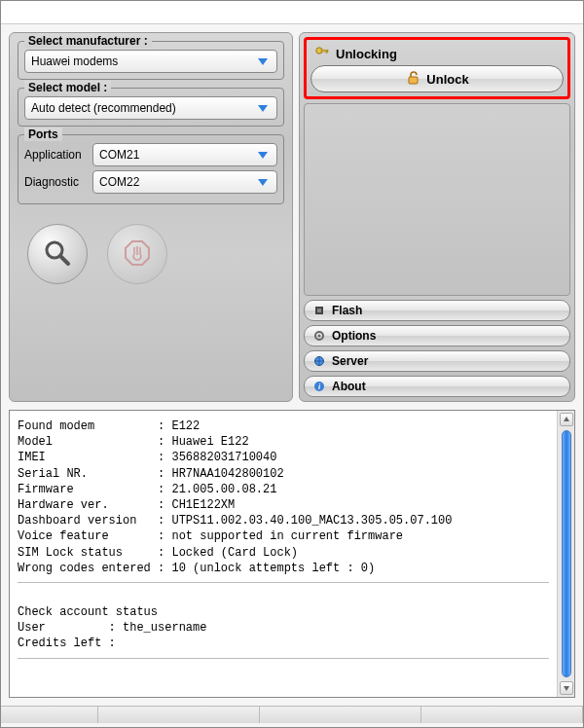  Describe the element at coordinates (437, 336) in the screenshot. I see `options-tab: Options` at that location.